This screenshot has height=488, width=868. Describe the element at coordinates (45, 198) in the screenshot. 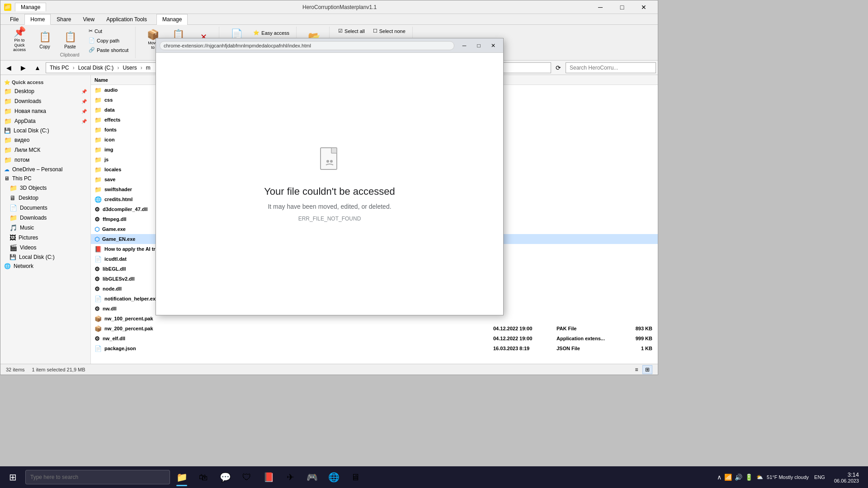

I see `sidebar-item-desktop: 🖥 Desktop` at that location.